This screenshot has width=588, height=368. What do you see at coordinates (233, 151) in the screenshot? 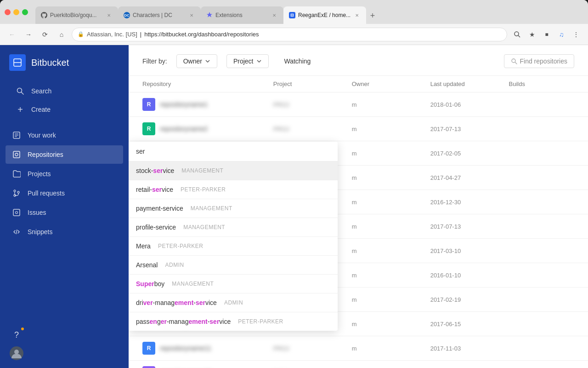
I see `search-input` at bounding box center [233, 151].